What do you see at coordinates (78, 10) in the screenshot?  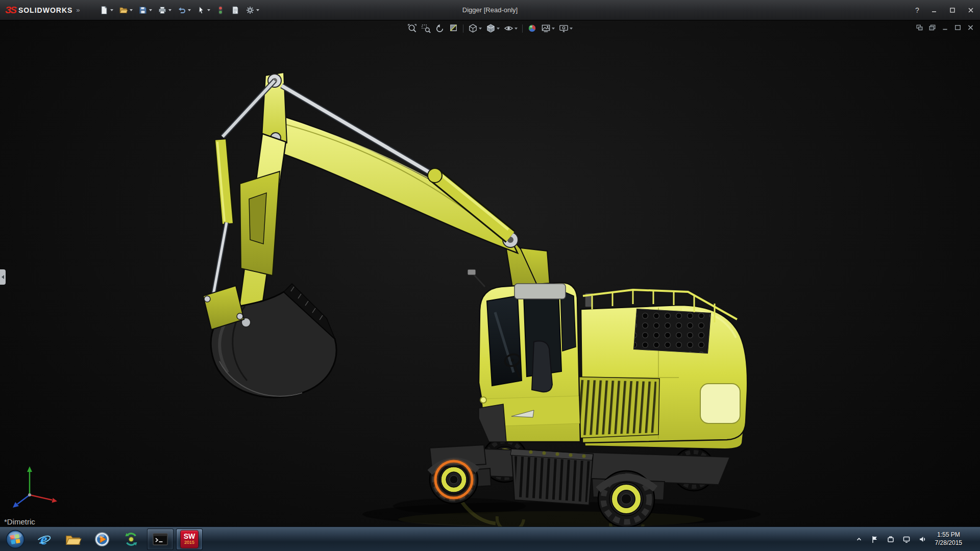 I see `menu-expand-icon: »` at bounding box center [78, 10].